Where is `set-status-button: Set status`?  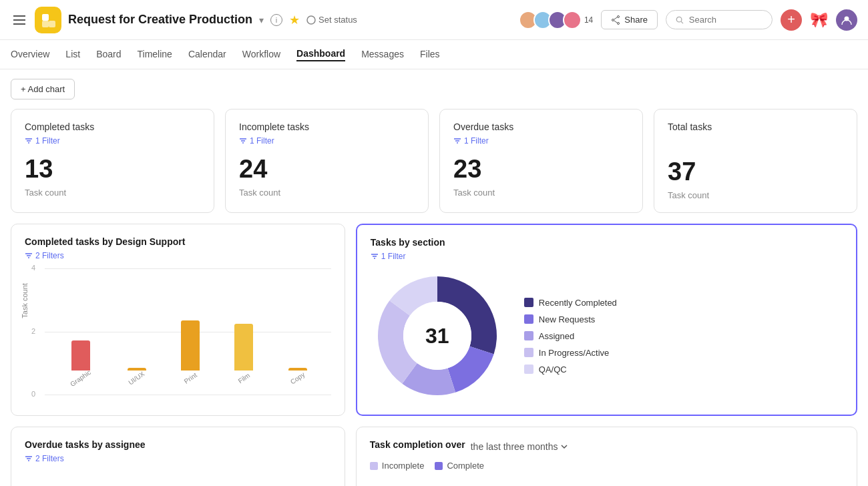
set-status-button: Set status is located at coordinates (332, 20).